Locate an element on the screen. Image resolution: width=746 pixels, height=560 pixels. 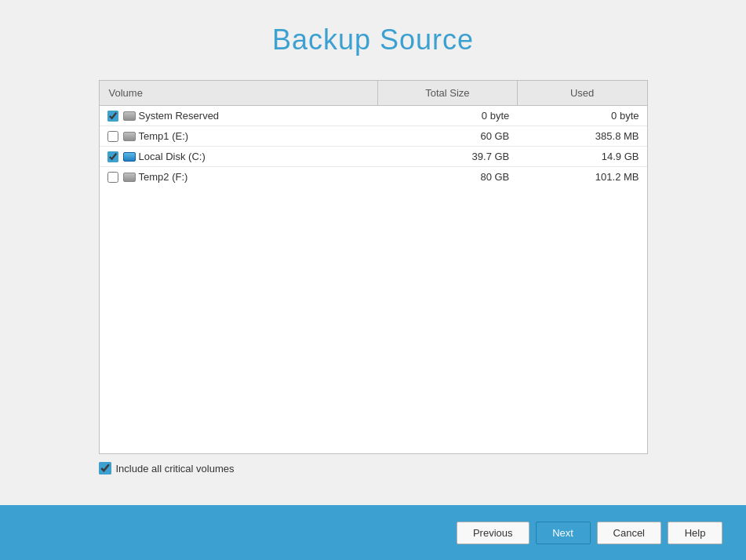
total-size-cell-2: 39.7 GB is located at coordinates (448, 157).